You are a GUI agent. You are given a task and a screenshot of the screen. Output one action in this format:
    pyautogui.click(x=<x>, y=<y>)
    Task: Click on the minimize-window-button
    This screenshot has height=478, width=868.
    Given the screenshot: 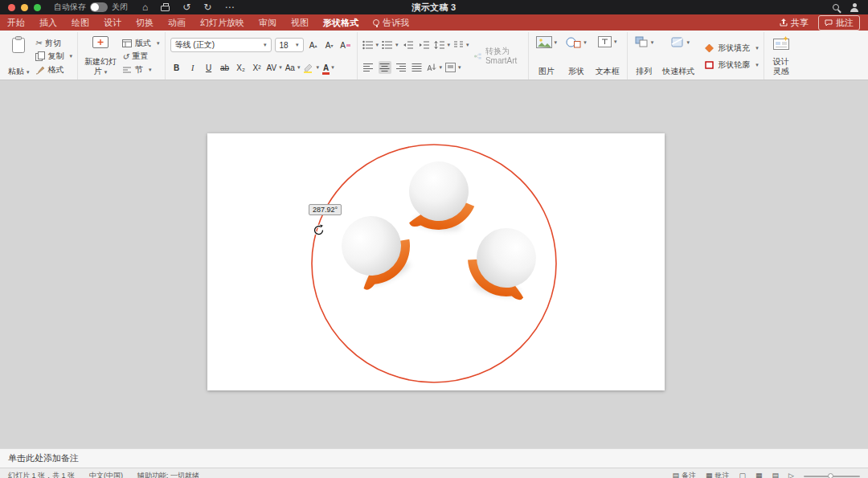 What is the action you would take?
    pyautogui.click(x=24, y=8)
    